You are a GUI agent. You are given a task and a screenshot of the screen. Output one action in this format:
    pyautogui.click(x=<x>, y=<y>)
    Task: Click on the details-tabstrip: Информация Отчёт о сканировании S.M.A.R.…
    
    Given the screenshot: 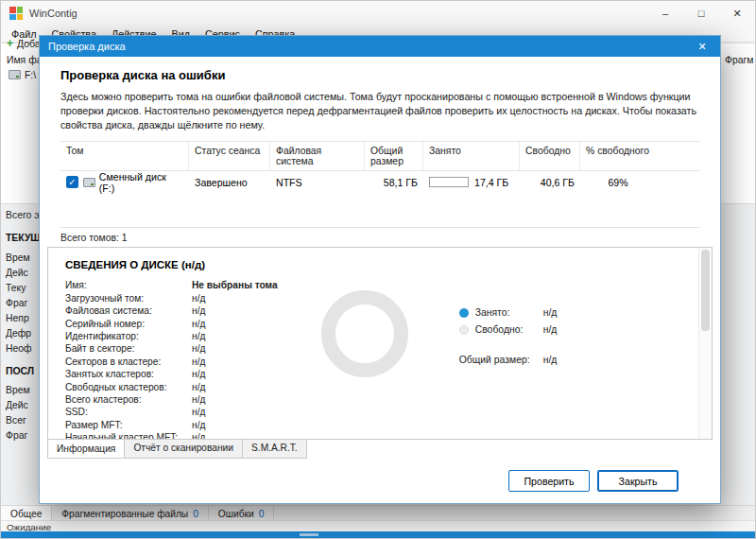 What is the action you would take?
    pyautogui.click(x=373, y=449)
    